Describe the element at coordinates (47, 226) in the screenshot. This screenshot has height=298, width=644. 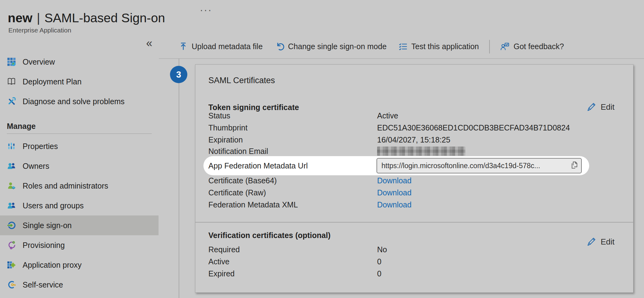
I see `sidebar-item-label: Single sign-on` at that location.